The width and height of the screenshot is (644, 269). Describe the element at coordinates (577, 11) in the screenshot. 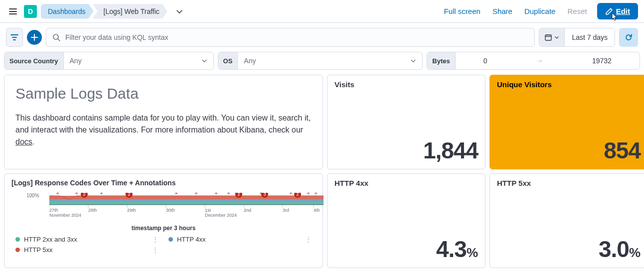

I see `reset-button: Reset` at that location.